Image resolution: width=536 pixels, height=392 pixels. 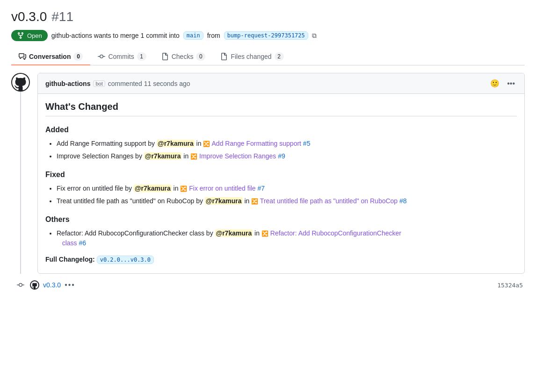 What do you see at coordinates (268, 17) in the screenshot?
I see `pr-title-container: v0.3.0 #11` at bounding box center [268, 17].